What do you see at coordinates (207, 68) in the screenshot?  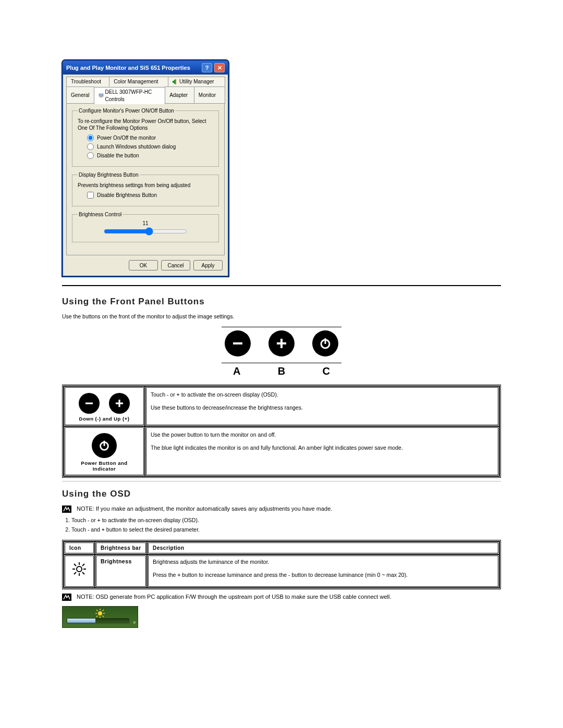 I see `help-icon: ?` at bounding box center [207, 68].